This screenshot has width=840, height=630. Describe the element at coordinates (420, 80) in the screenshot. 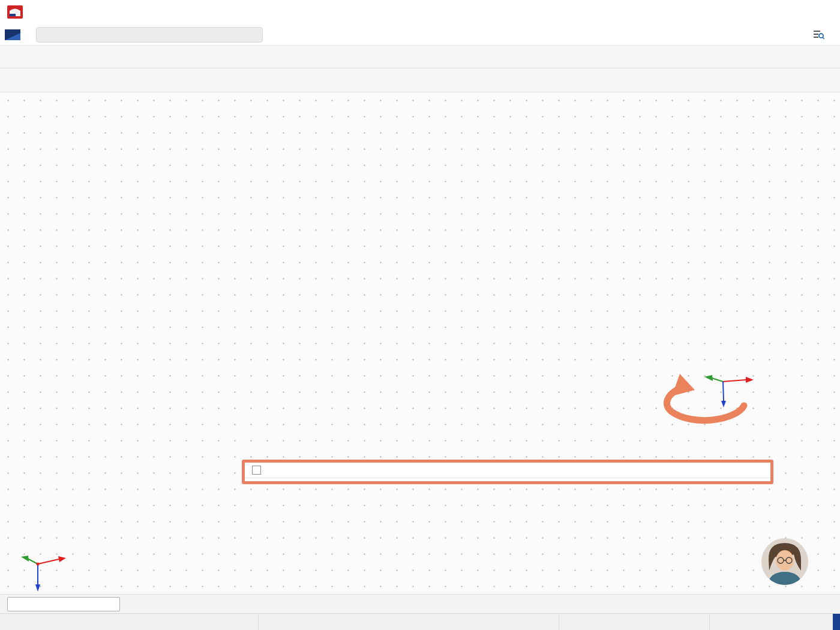

I see `toolbar-insert` at that location.